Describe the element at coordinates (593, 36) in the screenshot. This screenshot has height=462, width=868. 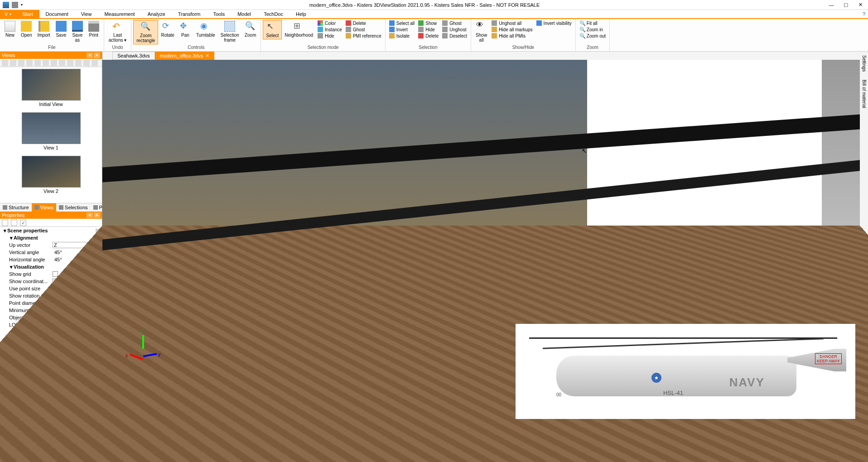
I see `z-zoomout-button: 🔍Zoom out` at that location.